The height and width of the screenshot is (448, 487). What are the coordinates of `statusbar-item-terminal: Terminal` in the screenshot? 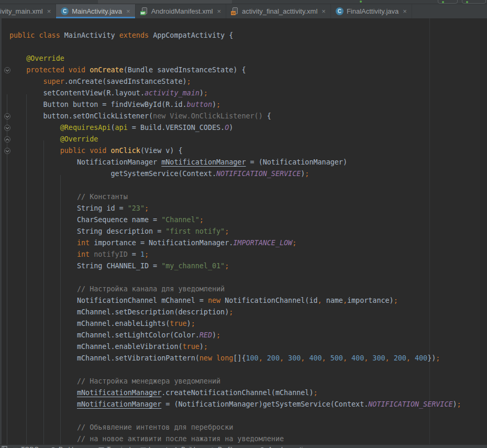 It's located at (114, 447).